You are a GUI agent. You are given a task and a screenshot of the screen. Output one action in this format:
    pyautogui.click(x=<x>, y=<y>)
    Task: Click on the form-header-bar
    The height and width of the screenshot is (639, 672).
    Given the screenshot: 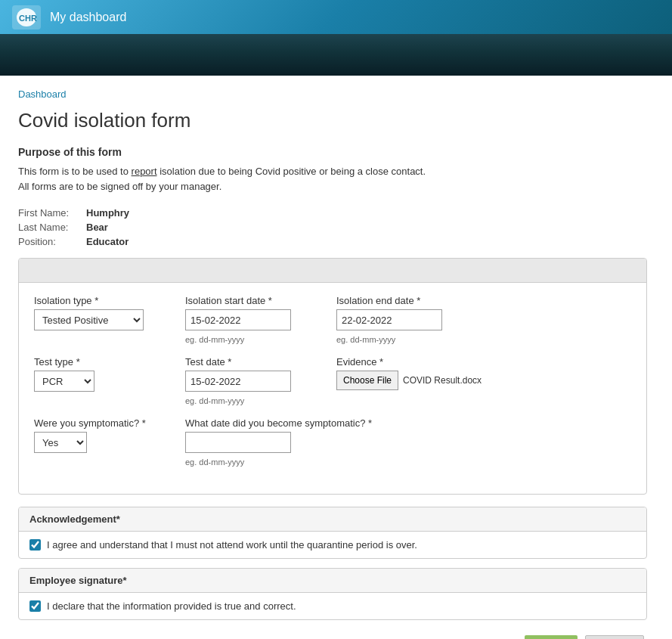 What is the action you would take?
    pyautogui.click(x=333, y=271)
    